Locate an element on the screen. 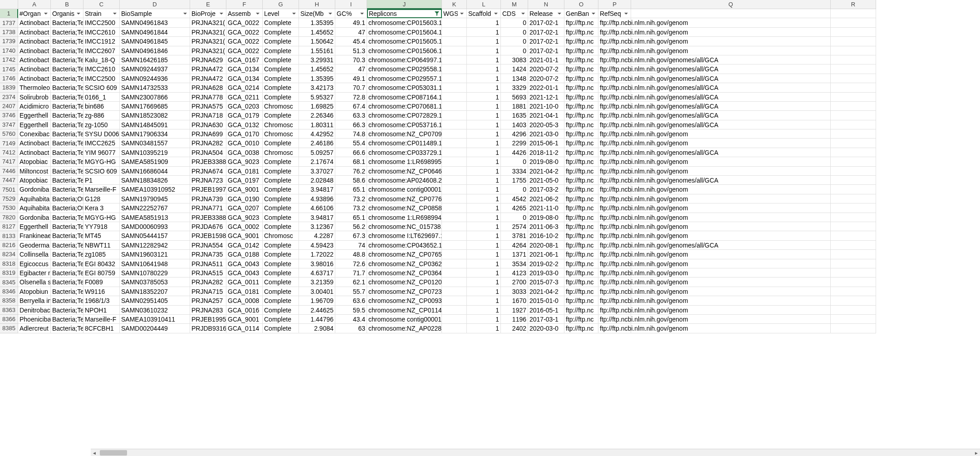  cell: 1.44796 is located at coordinates (317, 319).